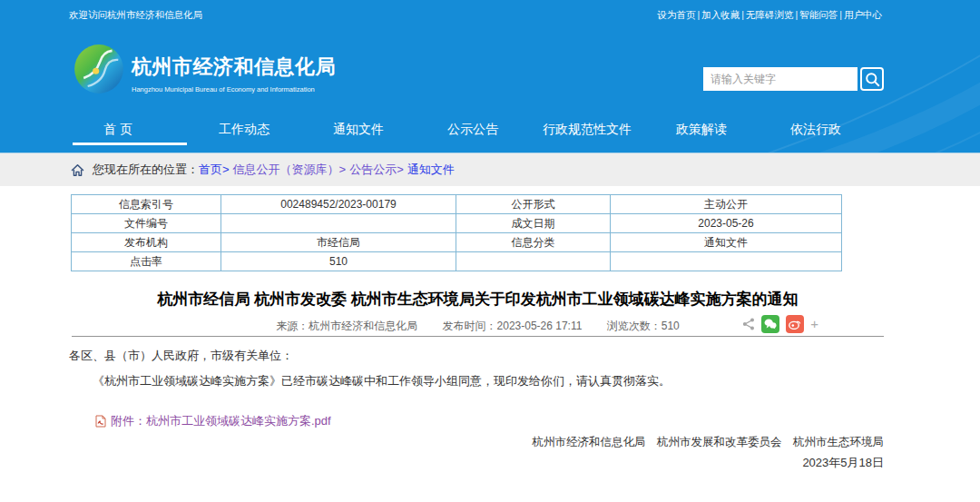 This screenshot has height=502, width=980. I want to click on search-icon, so click(873, 80).